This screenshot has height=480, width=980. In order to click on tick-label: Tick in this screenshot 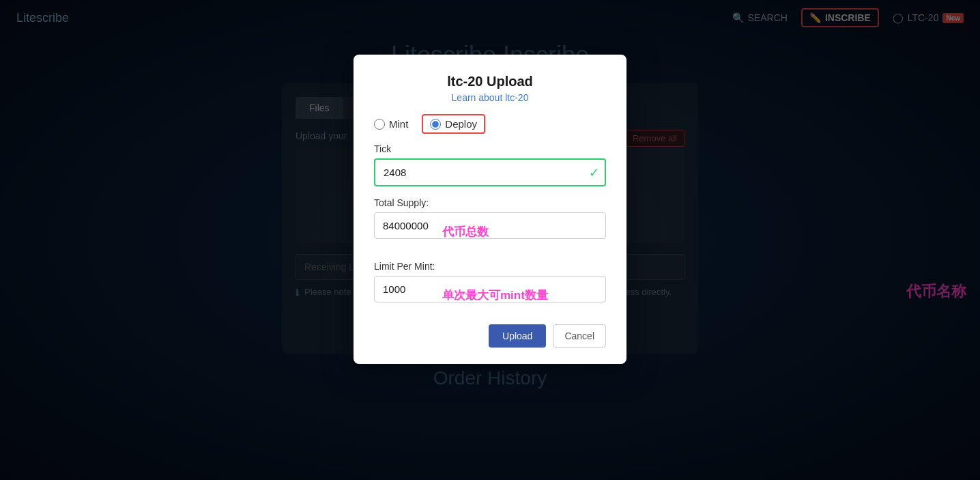, I will do `click(490, 149)`.